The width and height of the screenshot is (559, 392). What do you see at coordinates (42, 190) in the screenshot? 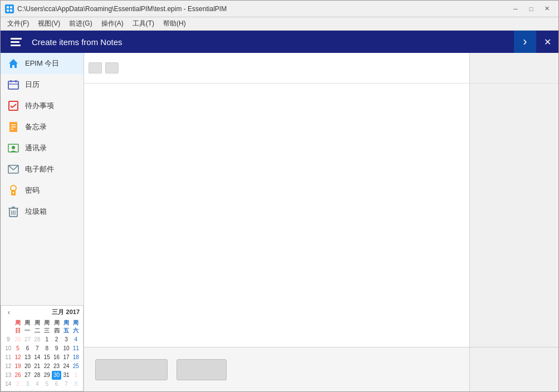
I see `sidebar-item-password: 密码` at bounding box center [42, 190].